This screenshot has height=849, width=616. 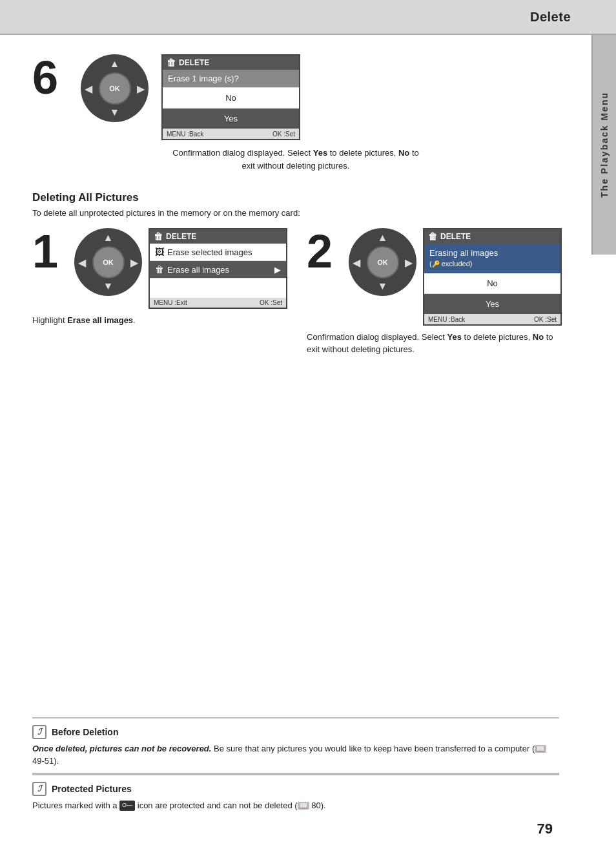 What do you see at coordinates (356, 262) in the screenshot?
I see `step2-dpad-left: ◀` at bounding box center [356, 262].